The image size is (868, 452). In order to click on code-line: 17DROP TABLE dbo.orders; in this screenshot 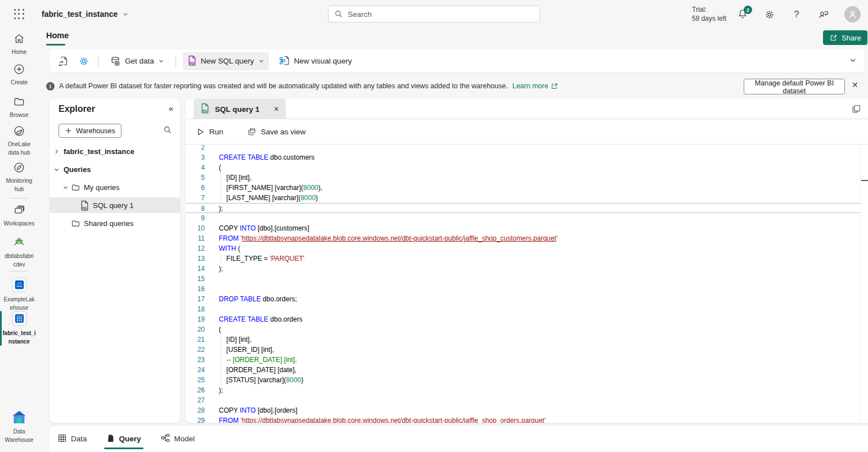, I will do `click(523, 299)`.